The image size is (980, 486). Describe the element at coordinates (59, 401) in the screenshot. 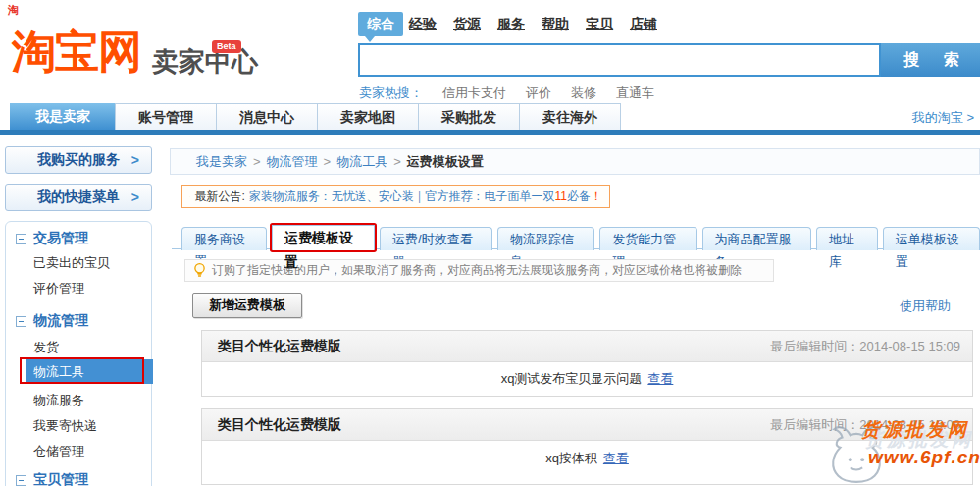

I see `sidebar-item-logistics-services: 物流服务` at that location.